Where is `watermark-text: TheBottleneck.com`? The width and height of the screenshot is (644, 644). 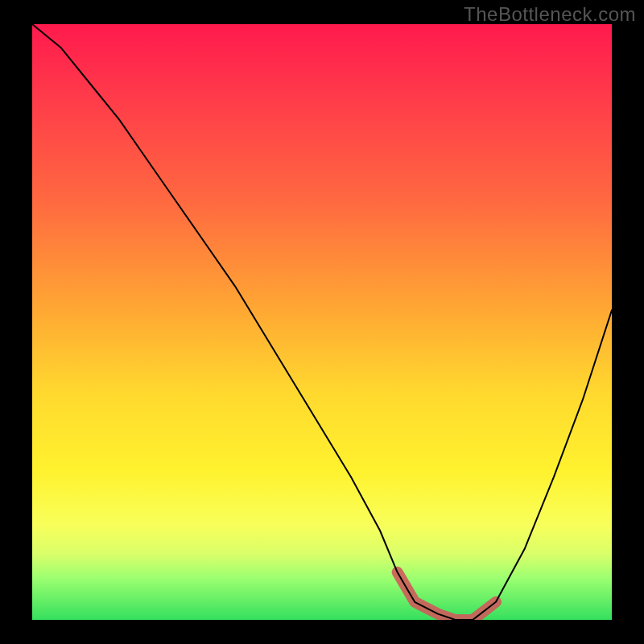 watermark-text: TheBottleneck.com is located at coordinates (550, 14).